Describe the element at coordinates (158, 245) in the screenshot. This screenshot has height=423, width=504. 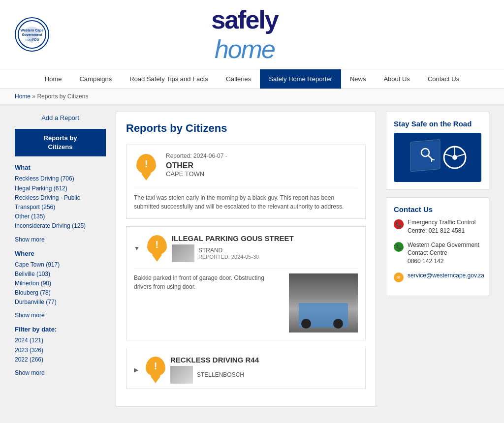
I see `exclaim-icon-2: !` at that location.